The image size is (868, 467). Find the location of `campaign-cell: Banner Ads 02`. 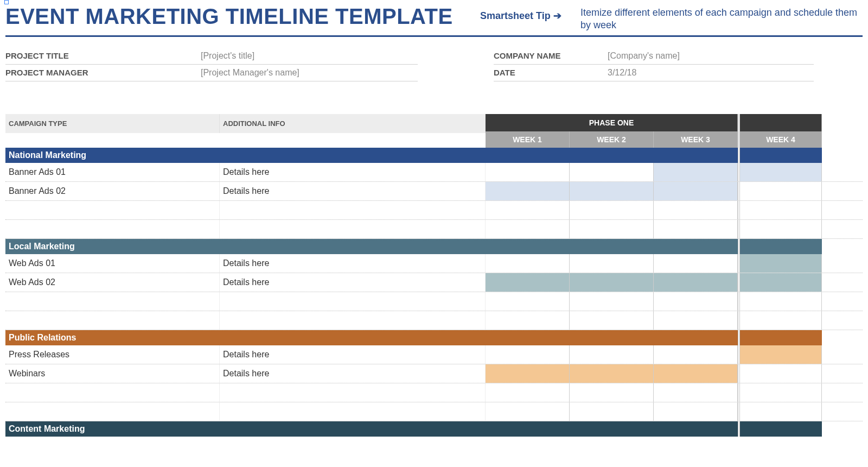

campaign-cell: Banner Ads 02 is located at coordinates (113, 191).